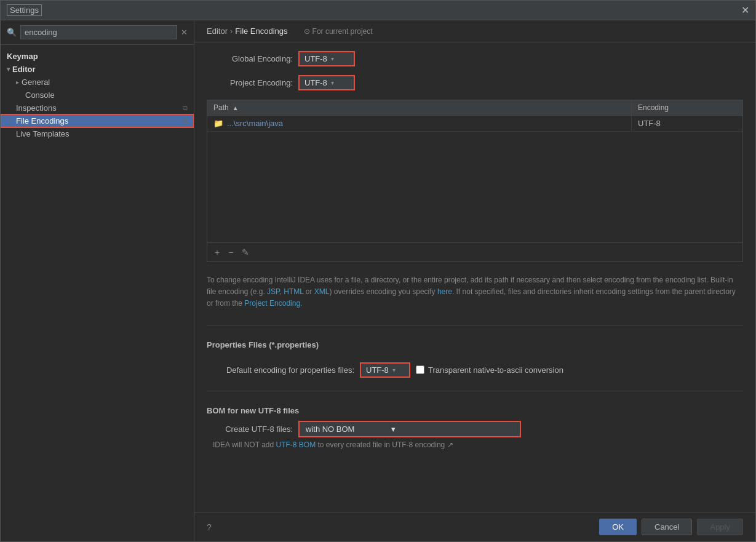  What do you see at coordinates (9, 69) in the screenshot?
I see `editor-arrow: ▾` at bounding box center [9, 69].